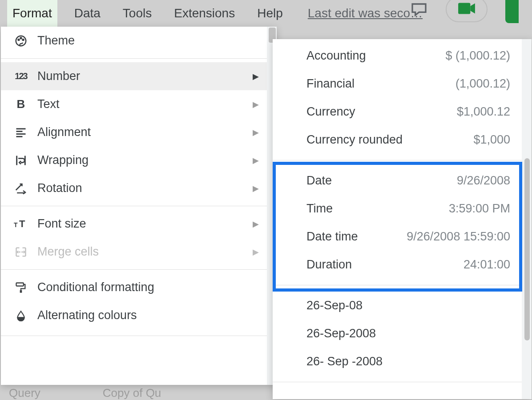 The image size is (532, 400). What do you see at coordinates (148, 287) in the screenshot?
I see `menu-label: Conditional formatting` at bounding box center [148, 287].